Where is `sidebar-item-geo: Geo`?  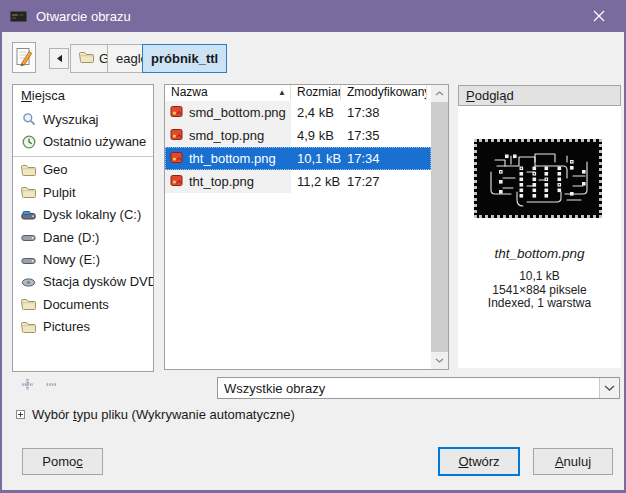 sidebar-item-geo: Geo is located at coordinates (83, 170).